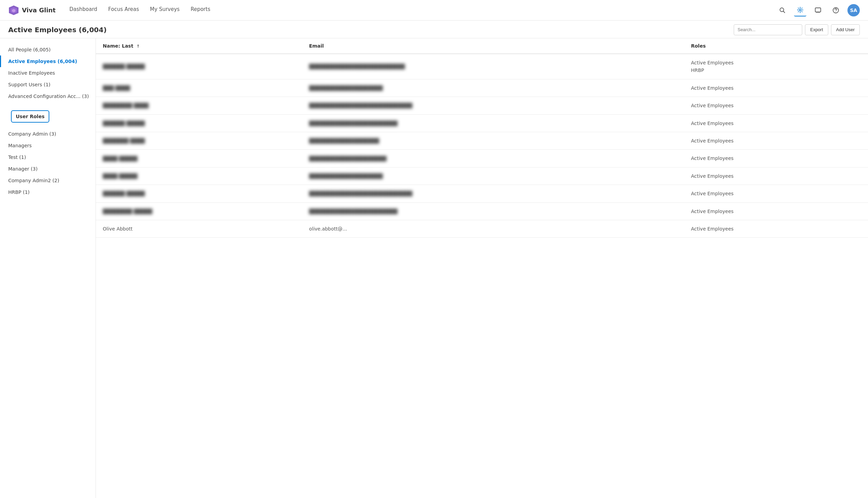  I want to click on chat-button, so click(818, 10).